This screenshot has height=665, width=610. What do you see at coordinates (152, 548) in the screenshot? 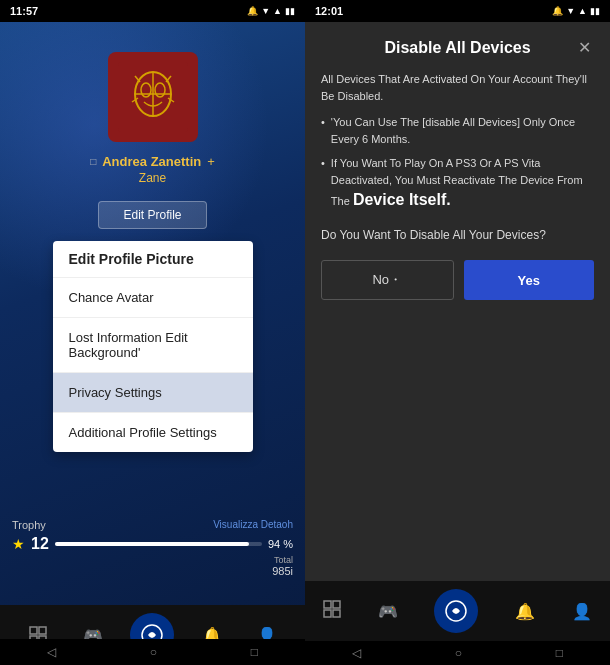
I see `trophy-section: Trophy Visualizza Detaoh ★ 12 94 % Total…` at bounding box center [152, 548].